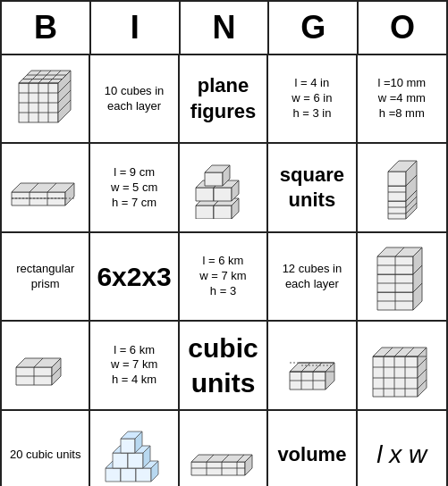 The height and width of the screenshot is (486, 448). What do you see at coordinates (134, 188) in the screenshot?
I see `cell-text-l9cm: l = 9 cm w = 5 cm h = 7 cm` at bounding box center [134, 188].